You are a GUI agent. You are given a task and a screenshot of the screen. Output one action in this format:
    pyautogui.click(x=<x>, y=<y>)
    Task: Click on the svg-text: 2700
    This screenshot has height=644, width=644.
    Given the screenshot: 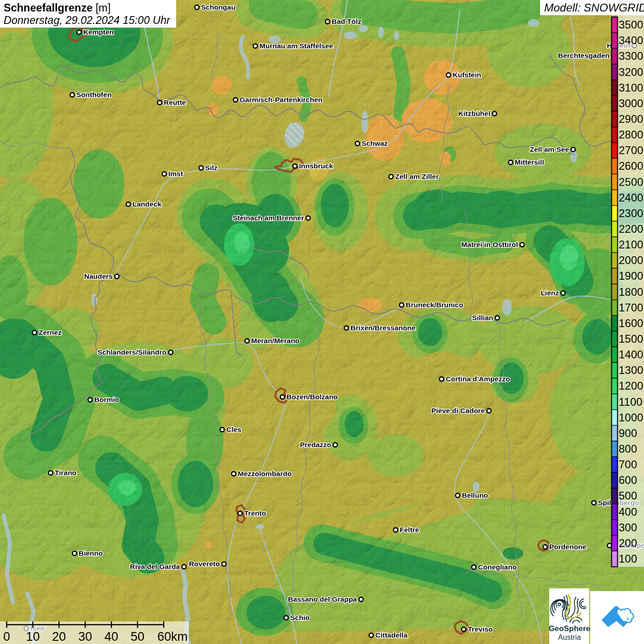 What is the action you would take?
    pyautogui.click(x=631, y=150)
    